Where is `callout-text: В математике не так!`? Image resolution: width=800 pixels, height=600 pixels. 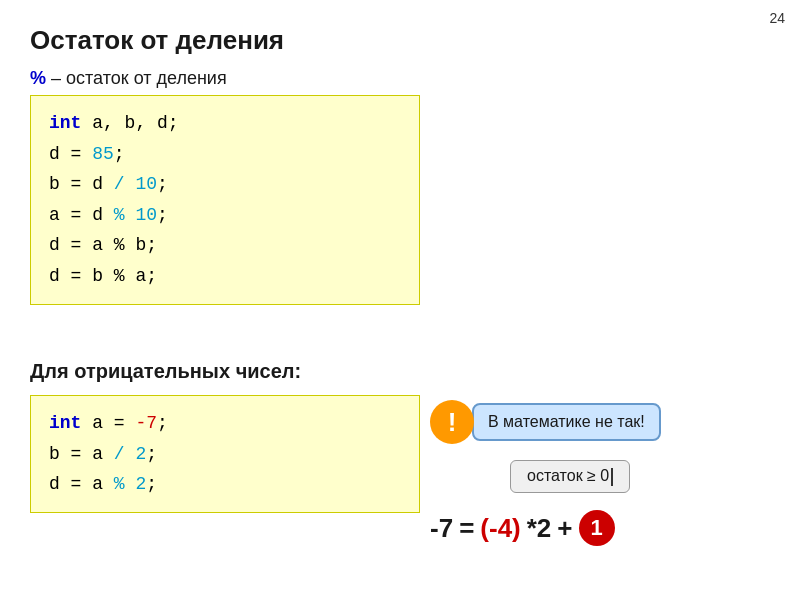
callout-text: В математике не так! is located at coordinates (566, 422).